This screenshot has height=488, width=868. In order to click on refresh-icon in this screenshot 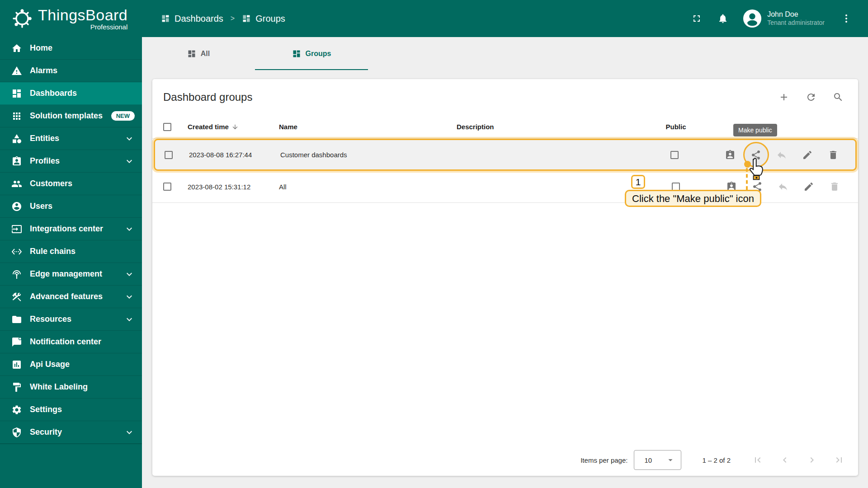, I will do `click(811, 97)`.